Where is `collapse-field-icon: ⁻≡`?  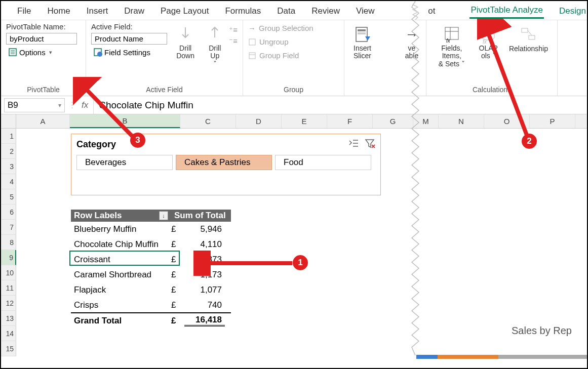 collapse-field-icon: ⁻≡ is located at coordinates (233, 41).